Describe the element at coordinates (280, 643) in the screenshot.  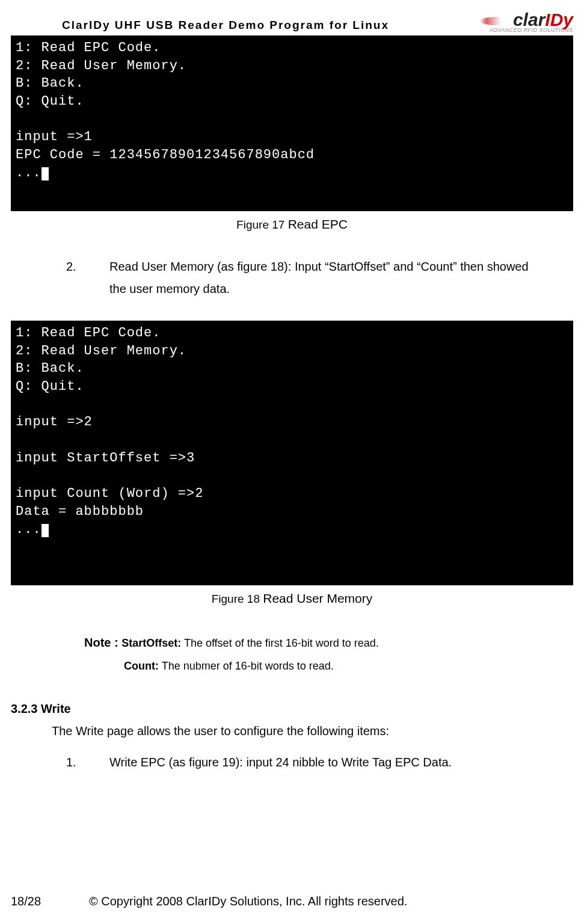
I see `note-startoffset-desc: The offset of the first 16-bit word to r…` at that location.